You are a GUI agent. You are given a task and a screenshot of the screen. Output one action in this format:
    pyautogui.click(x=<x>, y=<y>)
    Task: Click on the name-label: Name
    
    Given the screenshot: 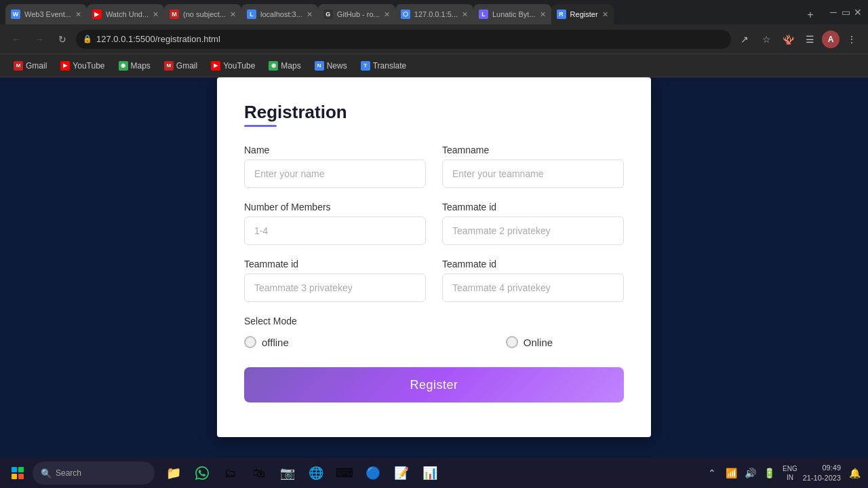 What is the action you would take?
    pyautogui.click(x=335, y=150)
    